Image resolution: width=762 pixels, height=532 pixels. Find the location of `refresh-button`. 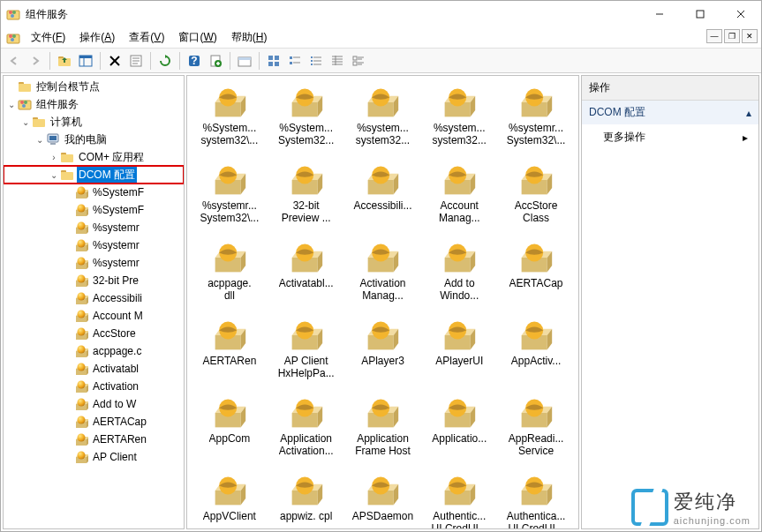

refresh-button is located at coordinates (165, 61).